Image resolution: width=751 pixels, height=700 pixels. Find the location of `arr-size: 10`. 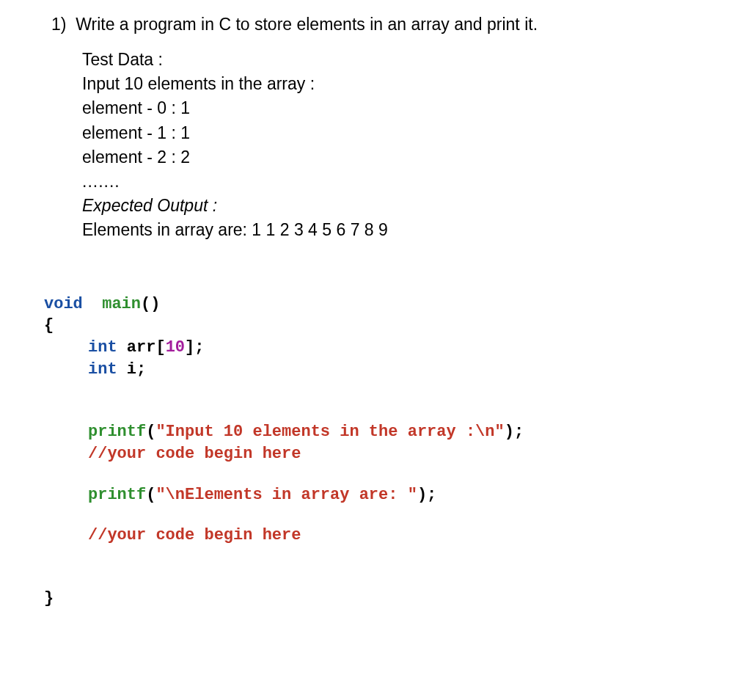

arr-size: 10 is located at coordinates (175, 348).